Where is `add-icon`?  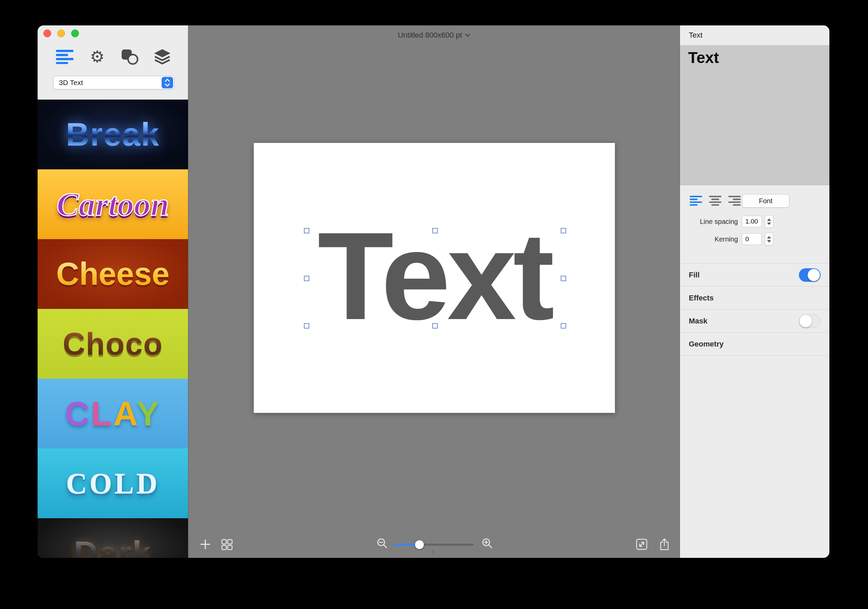
add-icon is located at coordinates (205, 544).